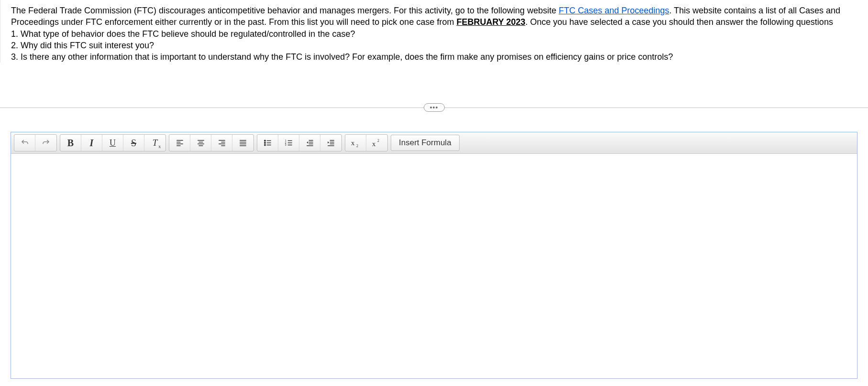  I want to click on align-justify-icon, so click(243, 143).